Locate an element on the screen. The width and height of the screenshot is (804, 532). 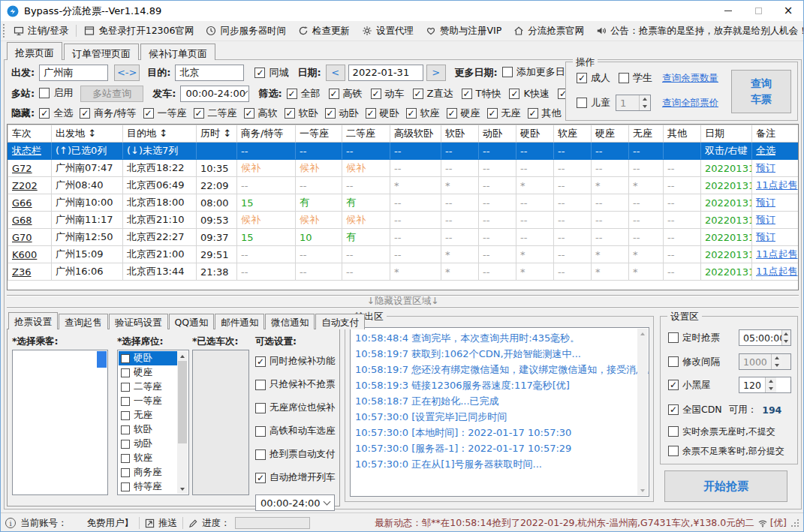
column-header: 历时 ↕ is located at coordinates (217, 134).